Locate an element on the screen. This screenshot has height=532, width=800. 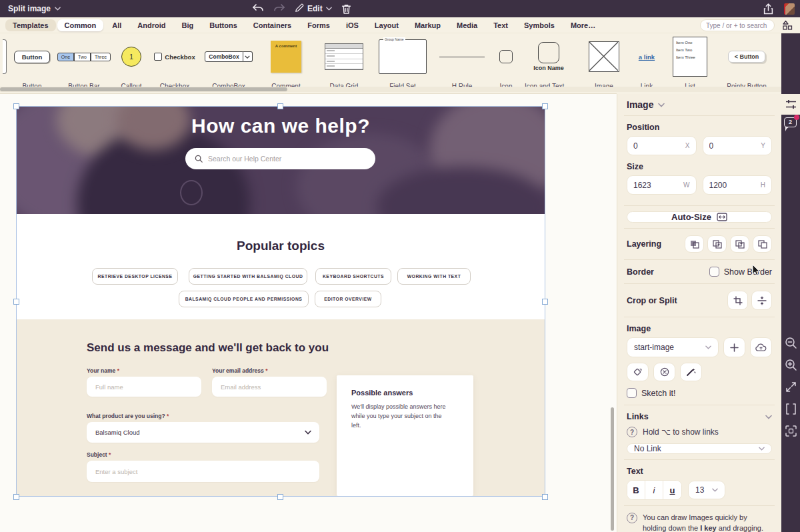
position-x-field: X is located at coordinates (661, 145).